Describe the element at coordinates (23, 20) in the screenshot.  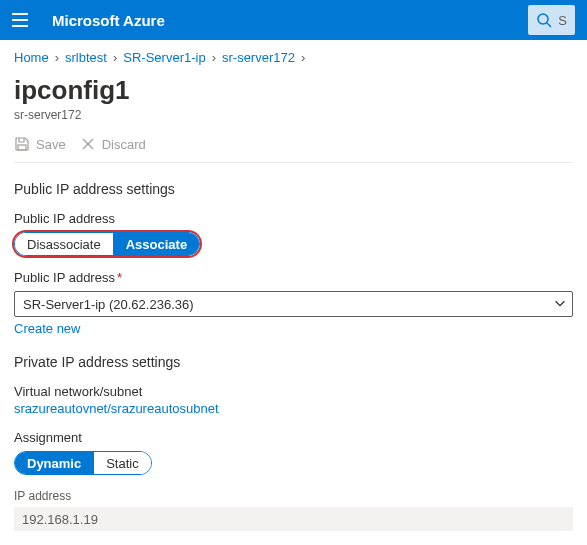
I see `hamburger-menu-icon` at that location.